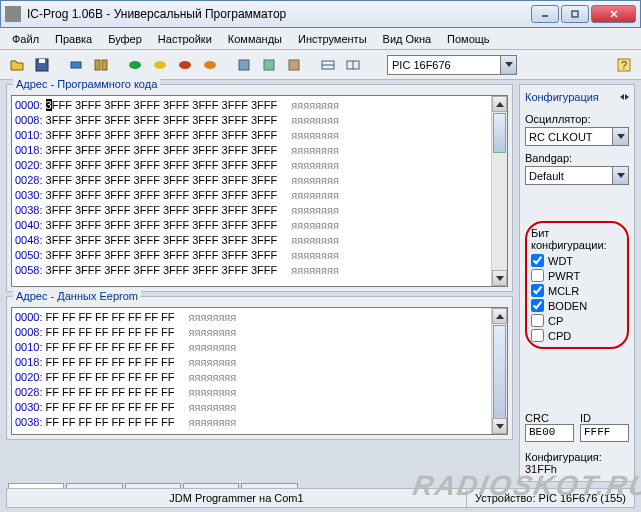  Describe the element at coordinates (42, 65) in the screenshot. I see `save-icon` at that location.